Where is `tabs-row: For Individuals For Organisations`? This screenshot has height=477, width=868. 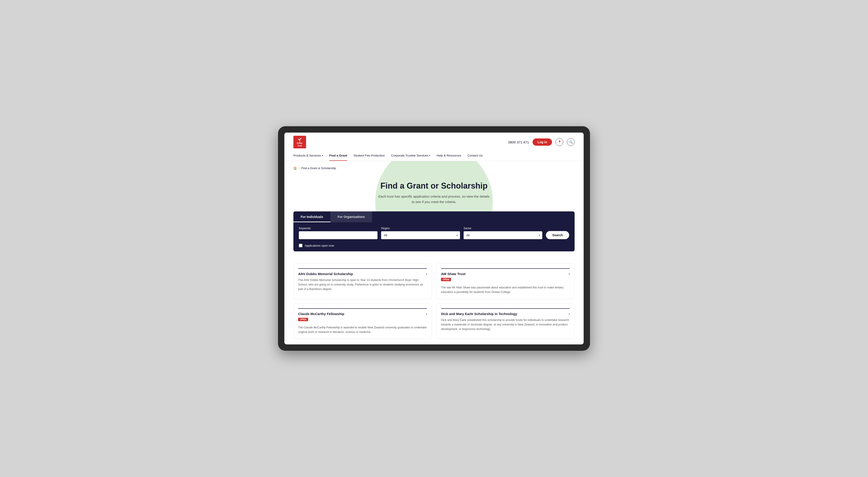 tabs-row: For Individuals For Organisations is located at coordinates (434, 217).